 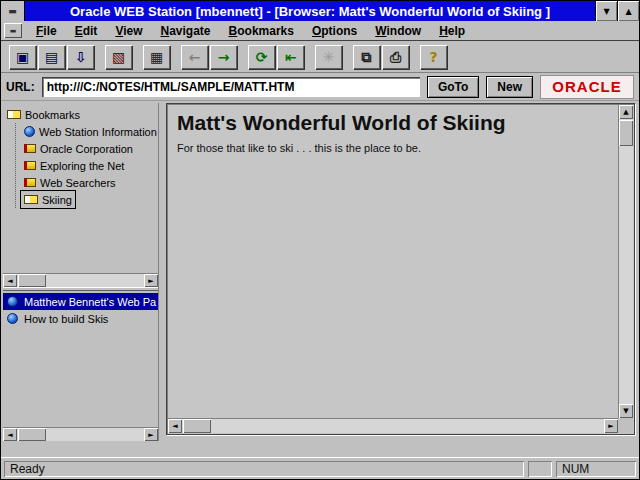 I want to click on snapshot-button: ▦, so click(x=156, y=57).